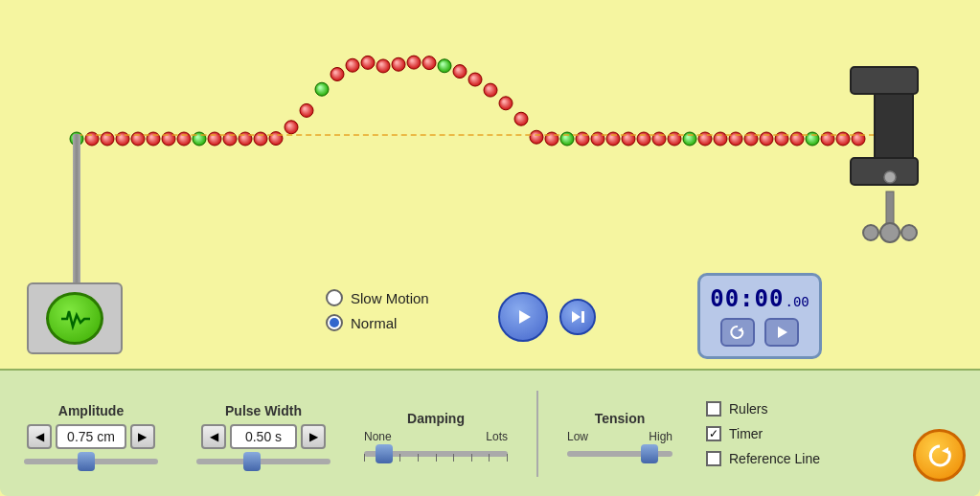 The height and width of the screenshot is (496, 980). Describe the element at coordinates (77, 211) in the screenshot. I see `left-pole` at that location.